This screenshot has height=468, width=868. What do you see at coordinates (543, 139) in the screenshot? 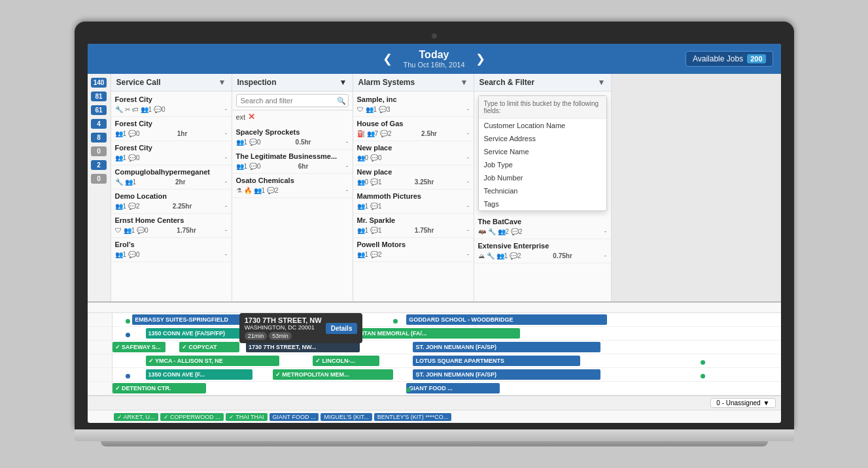
I see `dropdown-item-service-address: Service Address` at bounding box center [543, 139].